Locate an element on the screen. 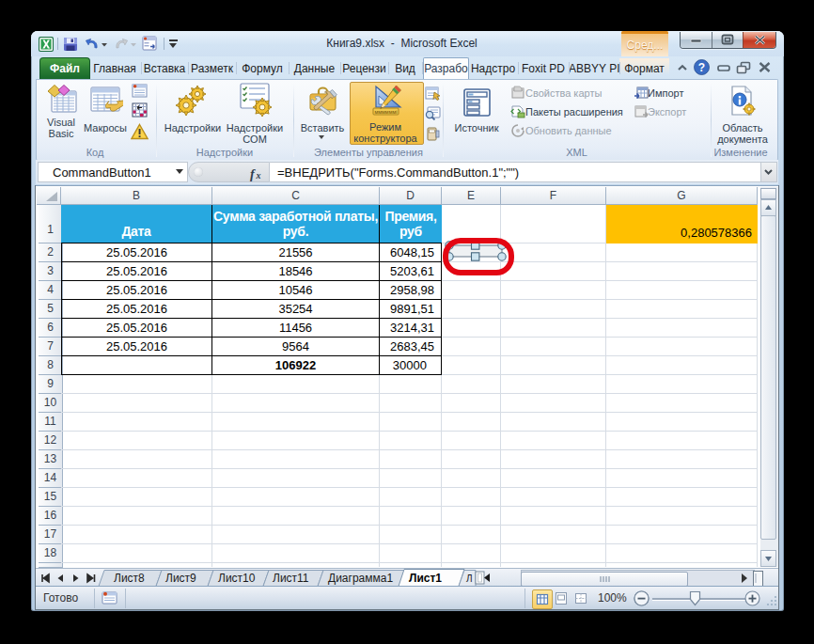 The width and height of the screenshot is (814, 644). svg-text: Лист9 is located at coordinates (180, 578).